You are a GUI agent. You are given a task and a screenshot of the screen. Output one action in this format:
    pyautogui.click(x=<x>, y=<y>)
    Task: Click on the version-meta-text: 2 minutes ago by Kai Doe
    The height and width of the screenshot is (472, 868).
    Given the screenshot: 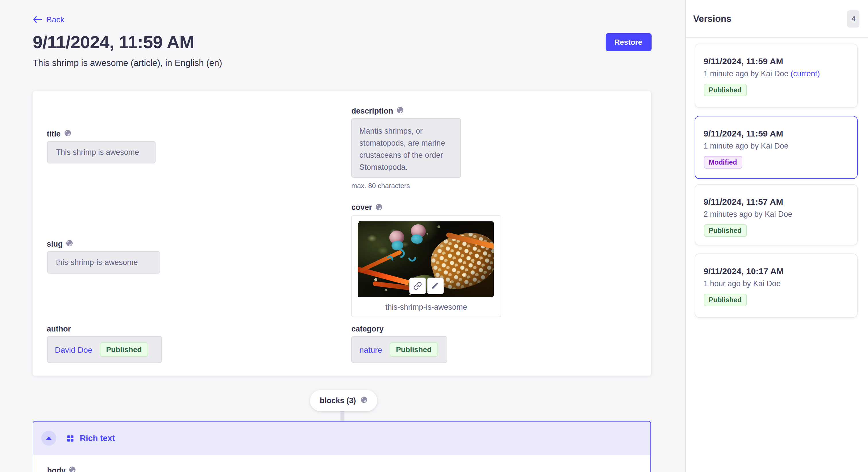 What is the action you would take?
    pyautogui.click(x=748, y=214)
    